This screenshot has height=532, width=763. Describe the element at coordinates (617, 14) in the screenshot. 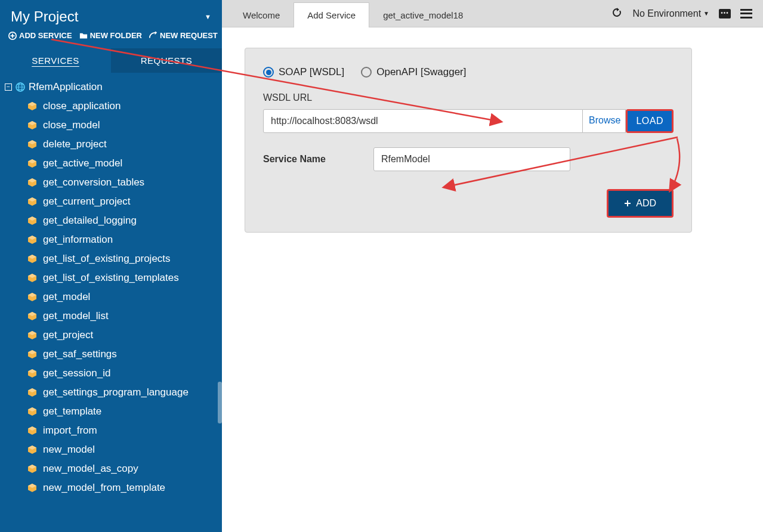

I see `refresh-button` at that location.